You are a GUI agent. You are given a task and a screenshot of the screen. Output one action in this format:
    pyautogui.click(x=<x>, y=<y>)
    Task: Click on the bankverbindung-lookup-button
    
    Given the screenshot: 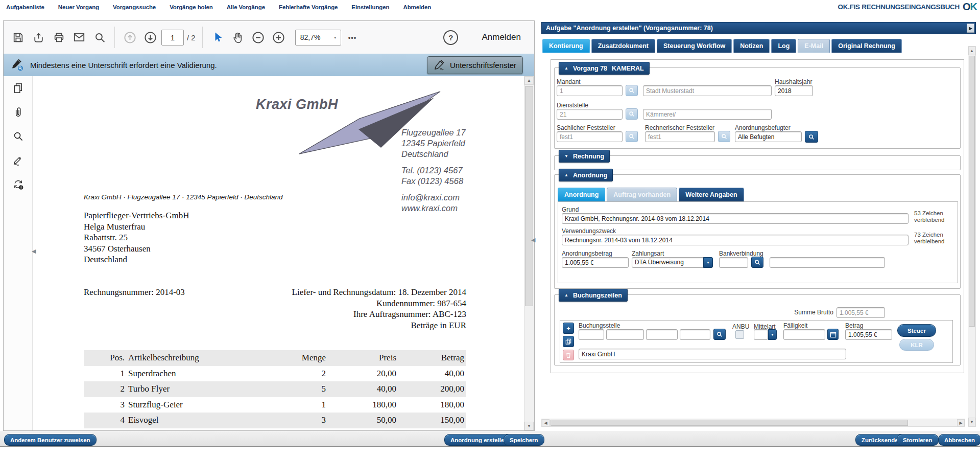 What is the action you would take?
    pyautogui.click(x=757, y=262)
    